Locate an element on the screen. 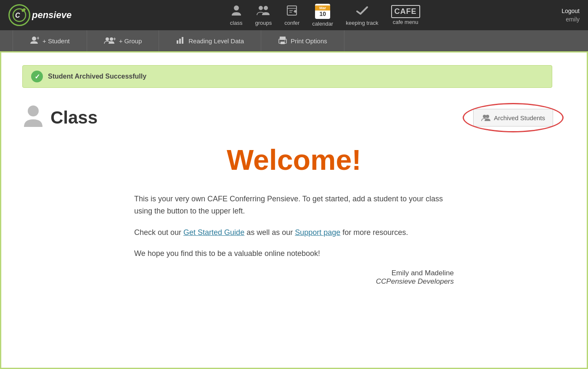 The height and width of the screenshot is (369, 588). add-group-icon: + is located at coordinates (110, 41).